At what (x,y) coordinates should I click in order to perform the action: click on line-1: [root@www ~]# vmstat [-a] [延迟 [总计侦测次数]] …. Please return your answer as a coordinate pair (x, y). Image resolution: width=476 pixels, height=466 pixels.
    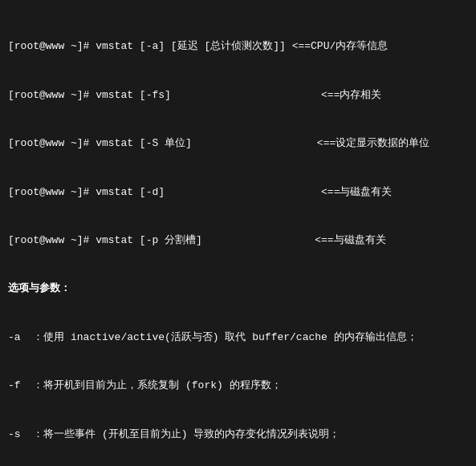
    Looking at the image, I should click on (238, 47).